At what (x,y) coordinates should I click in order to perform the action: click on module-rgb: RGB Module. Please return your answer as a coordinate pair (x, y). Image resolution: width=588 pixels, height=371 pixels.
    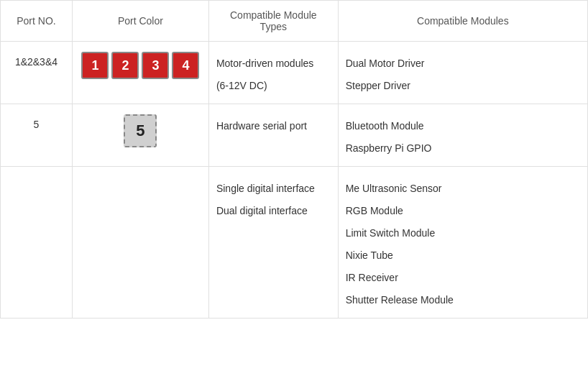
    Looking at the image, I should click on (463, 211).